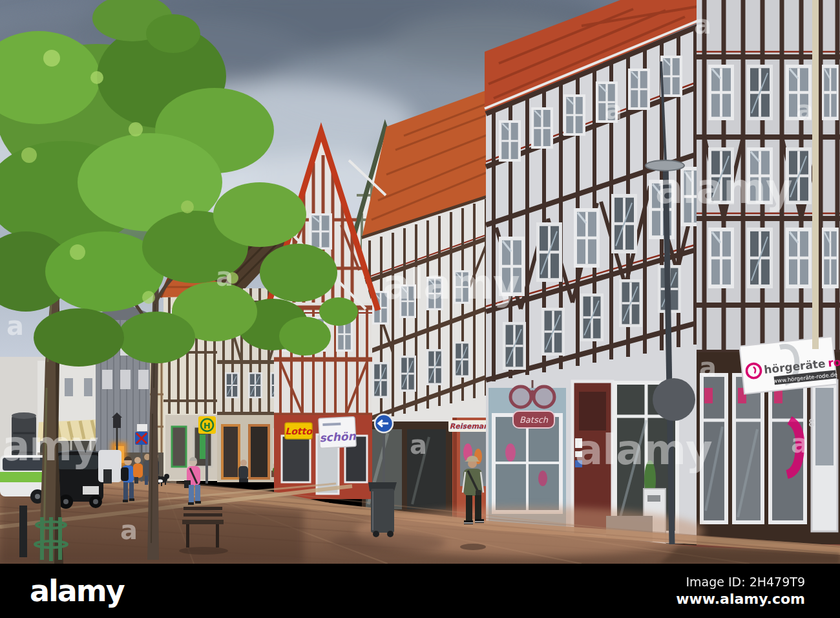  What do you see at coordinates (299, 431) in the screenshot?
I see `lotto-label: Lotto` at bounding box center [299, 431].